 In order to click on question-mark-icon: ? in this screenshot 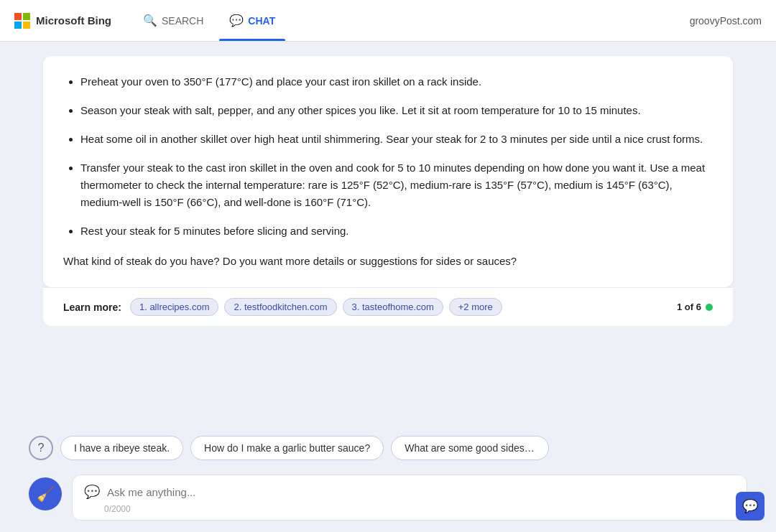, I will do `click(42, 448)`.